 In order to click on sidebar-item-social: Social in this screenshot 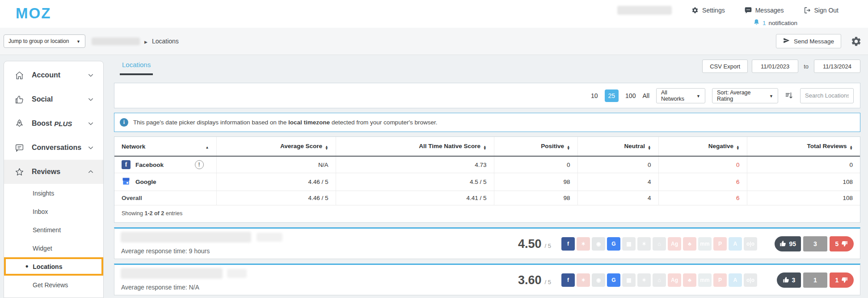, I will do `click(54, 99)`.